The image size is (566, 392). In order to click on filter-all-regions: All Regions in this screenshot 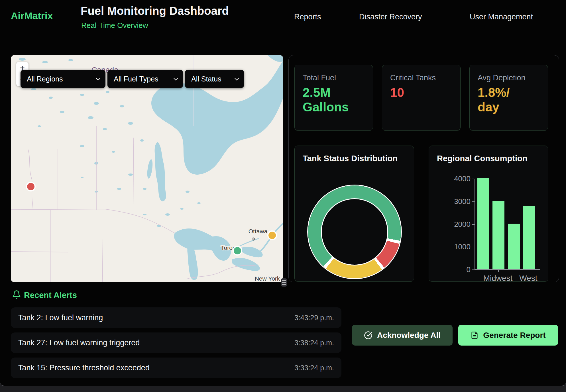, I will do `click(63, 79)`.